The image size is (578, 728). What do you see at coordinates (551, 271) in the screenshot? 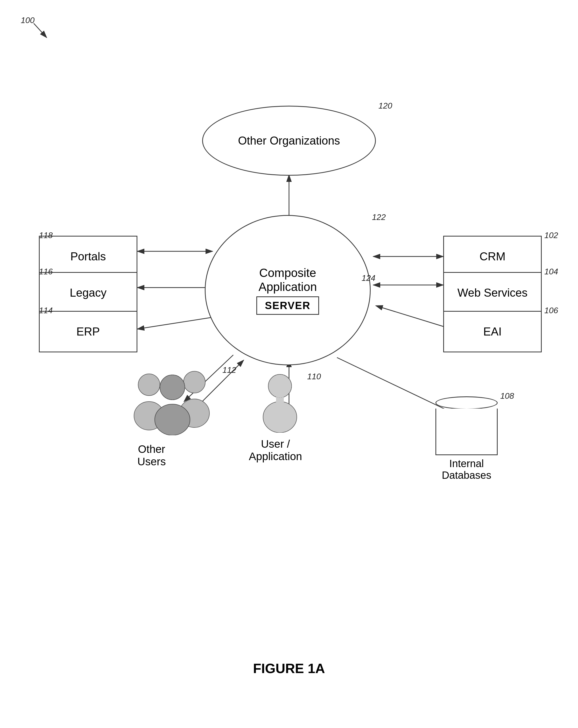
I see `web-services-ref: 104` at bounding box center [551, 271].